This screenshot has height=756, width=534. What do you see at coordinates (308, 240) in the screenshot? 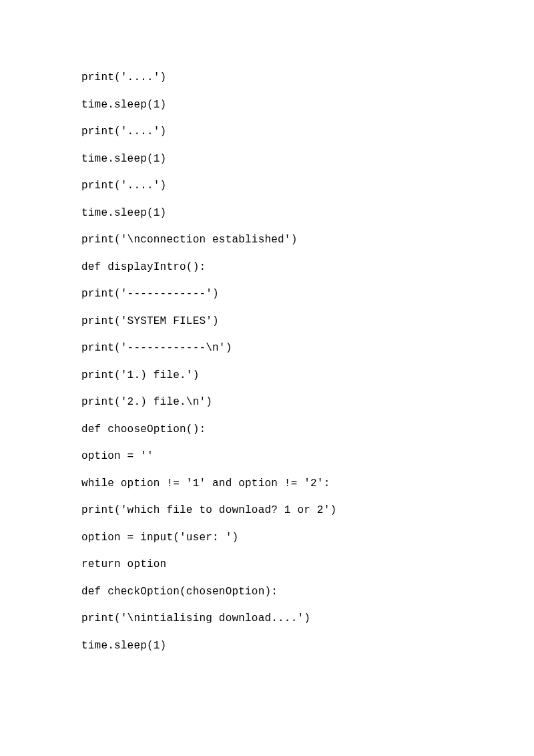
I see `code-line: print('\nconnection established')` at bounding box center [308, 240].